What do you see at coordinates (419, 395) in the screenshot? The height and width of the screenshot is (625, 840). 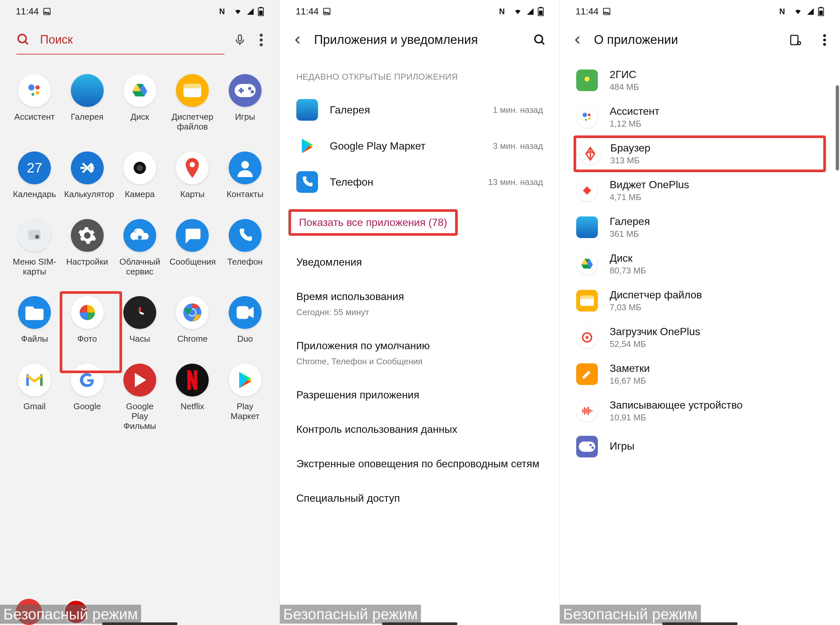 I see `settings-menu-item: Разрешения приложения` at bounding box center [419, 395].